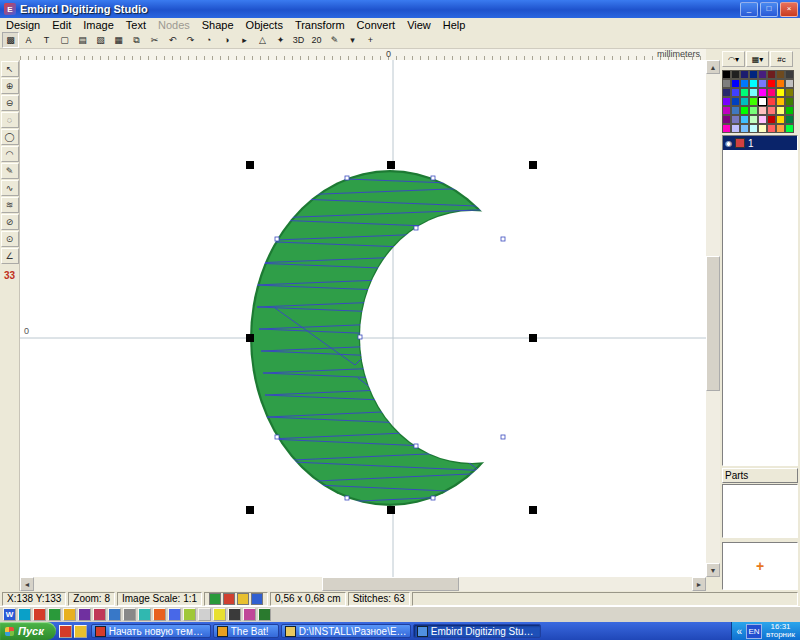  What do you see at coordinates (363, 584) in the screenshot?
I see `horizontal-scrollbar: ◄ ►` at bounding box center [363, 584].